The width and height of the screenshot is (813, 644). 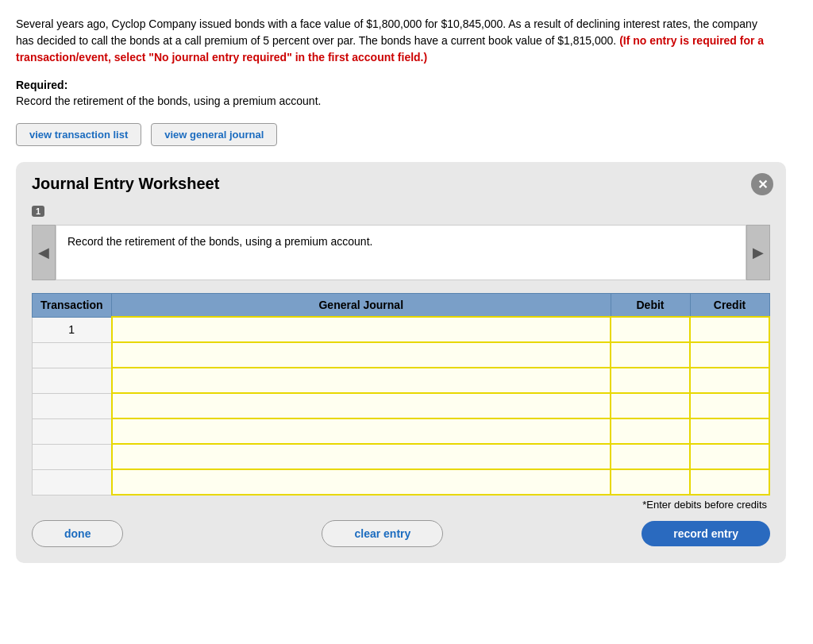 What do you see at coordinates (762, 184) in the screenshot?
I see `close-button: ✕` at bounding box center [762, 184].